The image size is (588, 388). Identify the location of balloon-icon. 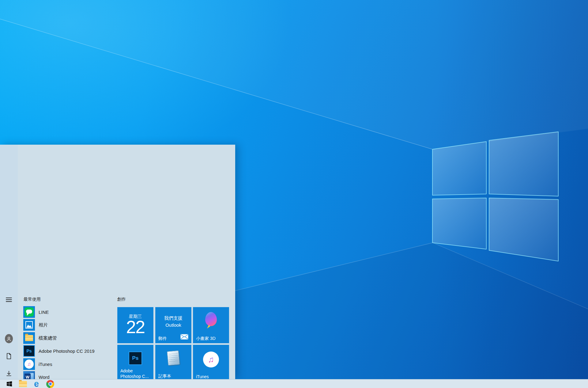
(211, 320).